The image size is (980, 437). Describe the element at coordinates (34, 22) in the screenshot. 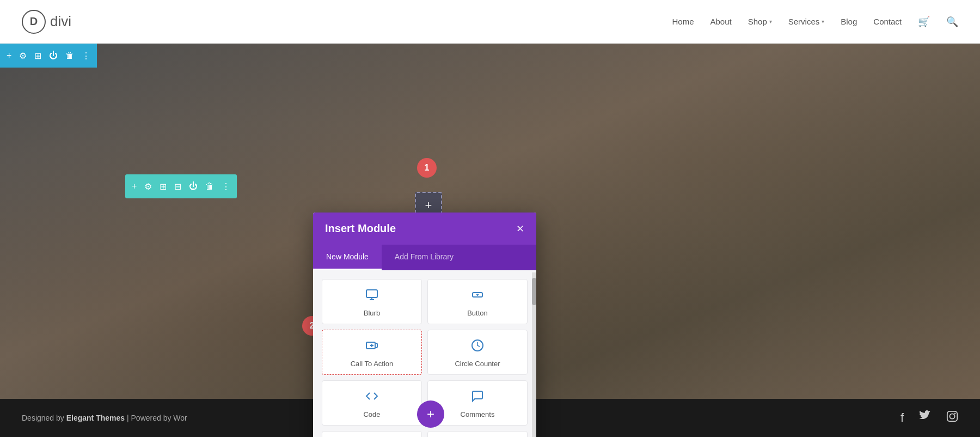

I see `logo-circle: D` at that location.